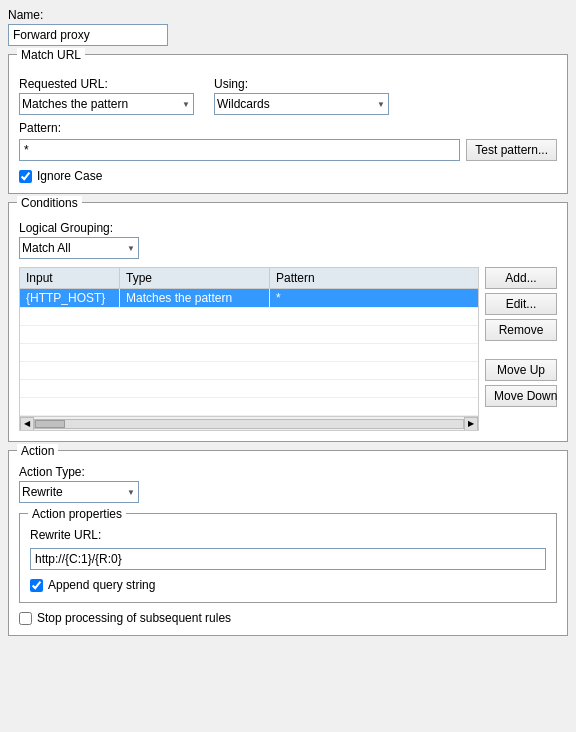 The width and height of the screenshot is (576, 732). I want to click on requested-url-group: Requested URL: Matches the pattern, so click(106, 93).